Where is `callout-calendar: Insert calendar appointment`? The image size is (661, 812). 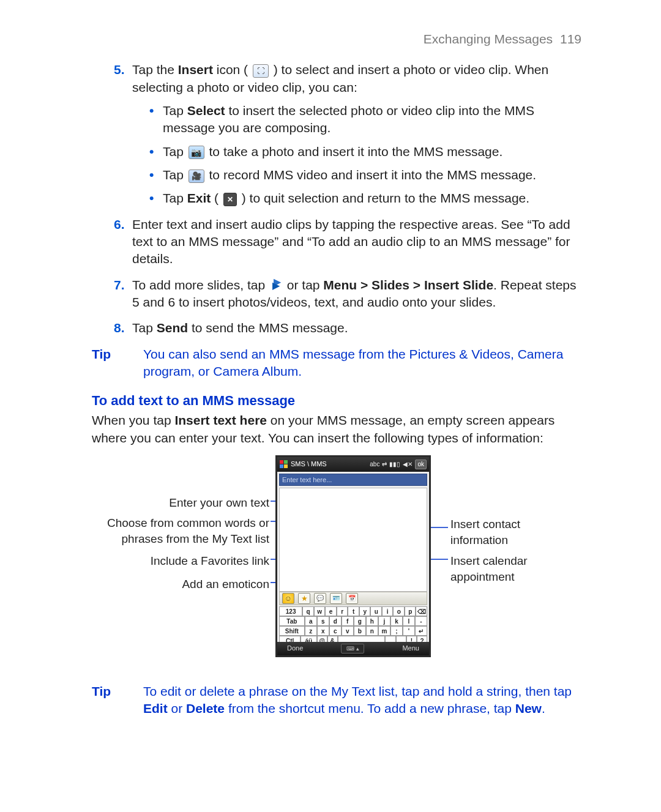
callout-calendar: Insert calendar appointment is located at coordinates (515, 569).